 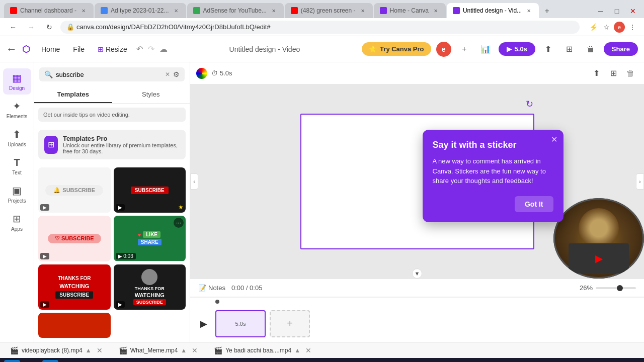 I want to click on grid-view-icon: ⊞, so click(x=570, y=49).